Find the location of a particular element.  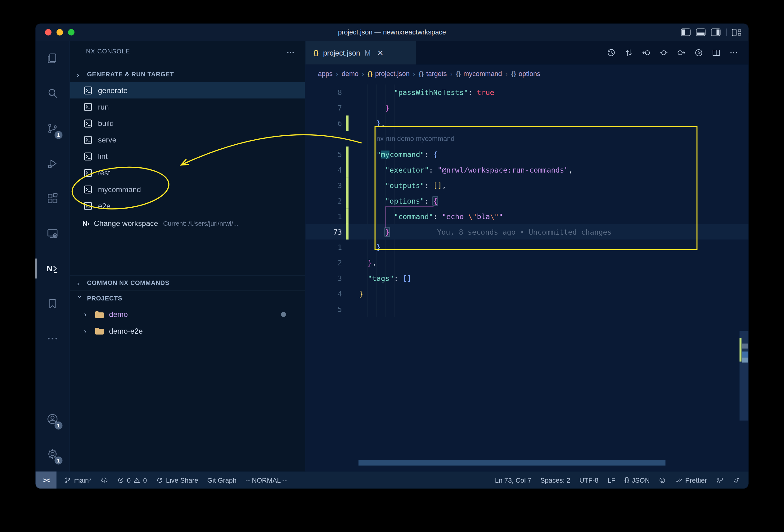

status-eol: LF is located at coordinates (611, 480).